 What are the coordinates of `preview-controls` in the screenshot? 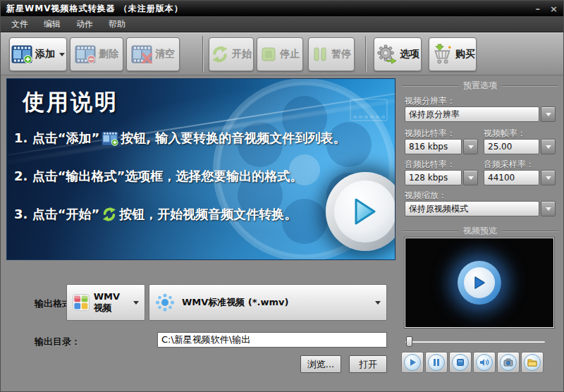 It's located at (472, 362).